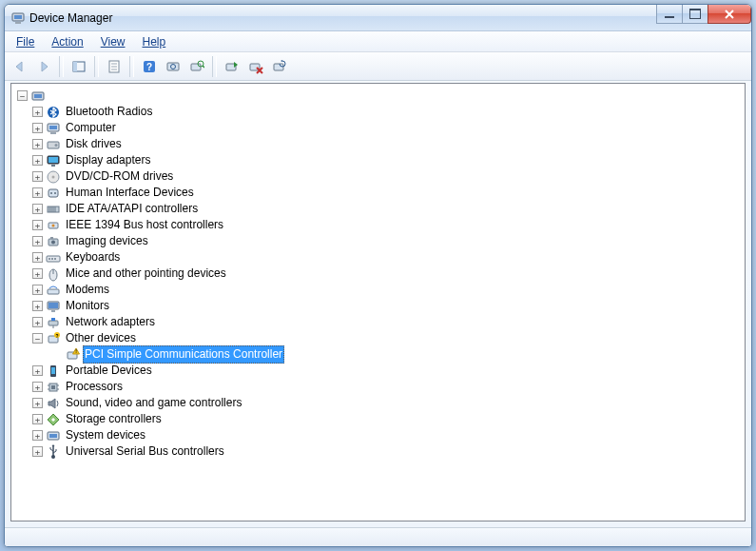  I want to click on category-label: Imaging devices, so click(107, 242).